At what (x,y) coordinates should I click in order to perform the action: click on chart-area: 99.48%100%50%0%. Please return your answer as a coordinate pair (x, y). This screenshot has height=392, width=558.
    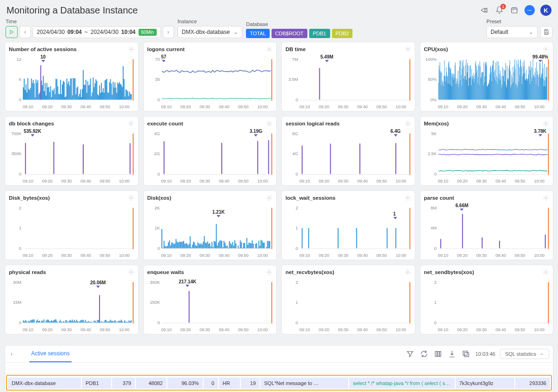
    Looking at the image, I should click on (487, 79).